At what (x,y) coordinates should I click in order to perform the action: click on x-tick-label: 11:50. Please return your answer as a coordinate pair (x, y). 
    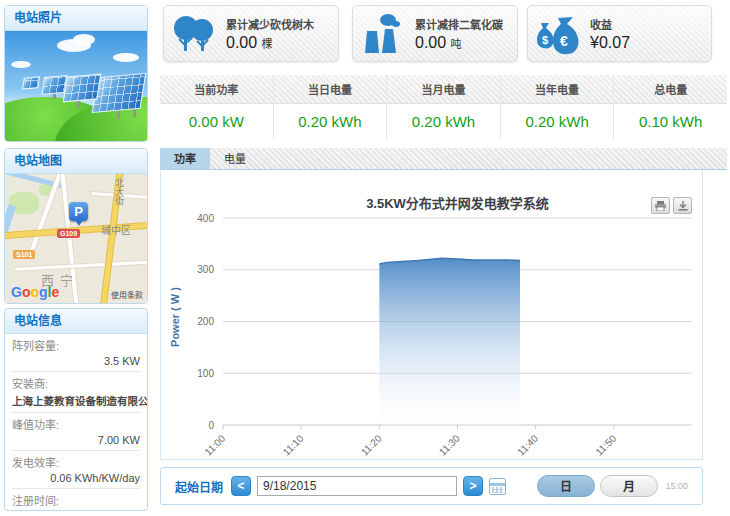
    Looking at the image, I should click on (606, 444).